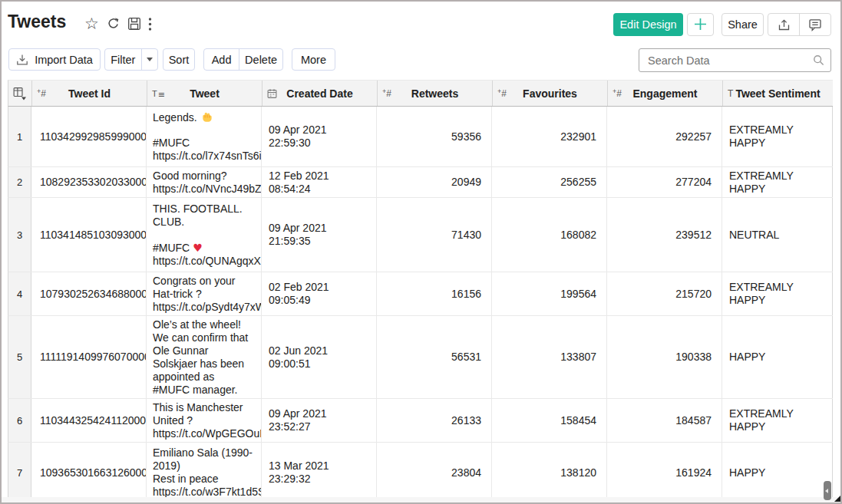 The height and width of the screenshot is (504, 842). I want to click on created-date-cell: 09 Apr 202122:59:30, so click(319, 137).